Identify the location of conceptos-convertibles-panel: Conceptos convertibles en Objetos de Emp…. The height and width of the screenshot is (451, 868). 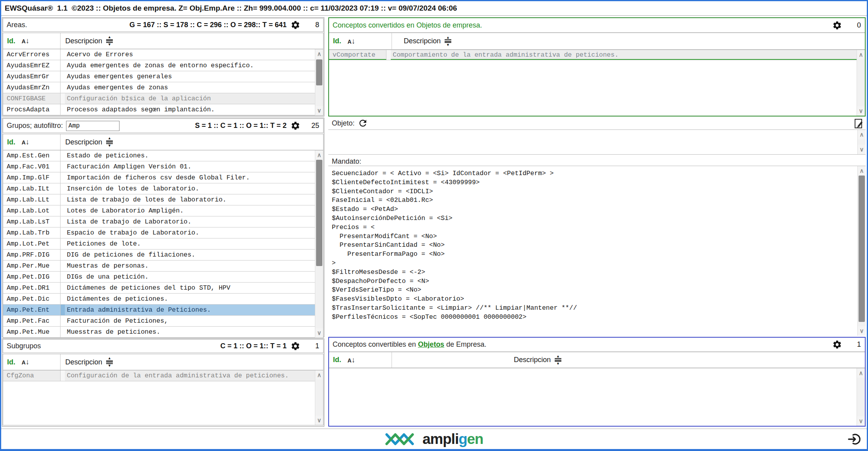
(597, 382).